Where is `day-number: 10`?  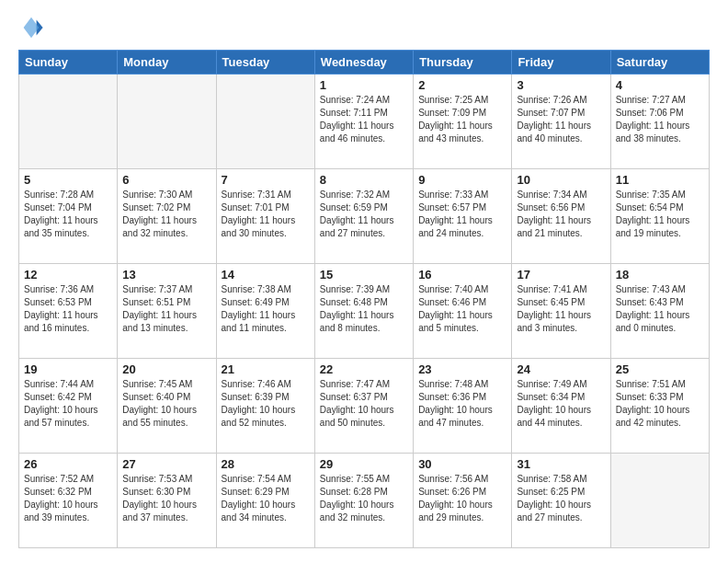
day-number: 10 is located at coordinates (561, 180).